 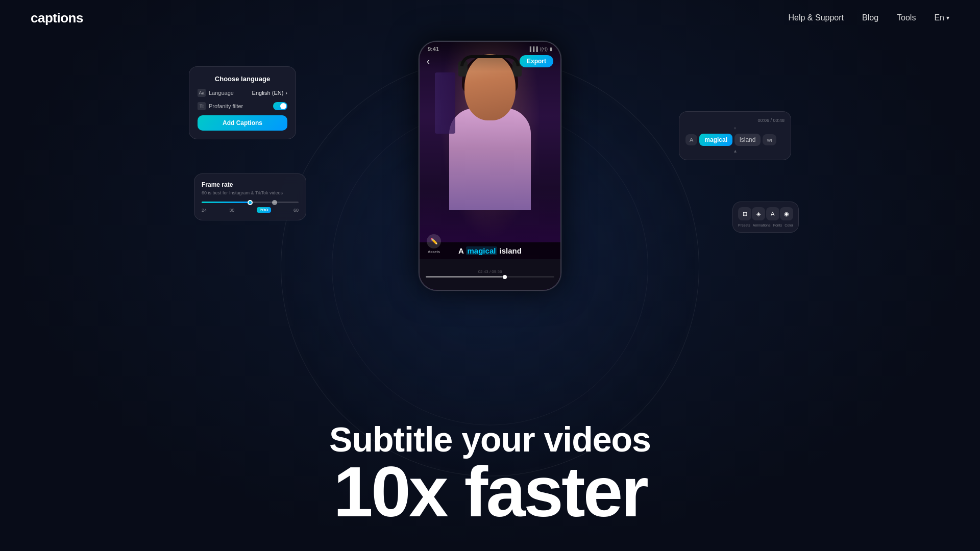 I want to click on phone-frame: 9:41 ▐▐▐ ((•)) ▮ ‹ Export ✏️ Assets A ma…, so click(x=490, y=166).